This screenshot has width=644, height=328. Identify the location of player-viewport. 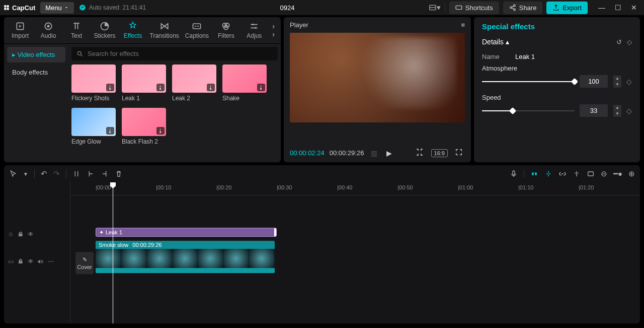
(377, 88).